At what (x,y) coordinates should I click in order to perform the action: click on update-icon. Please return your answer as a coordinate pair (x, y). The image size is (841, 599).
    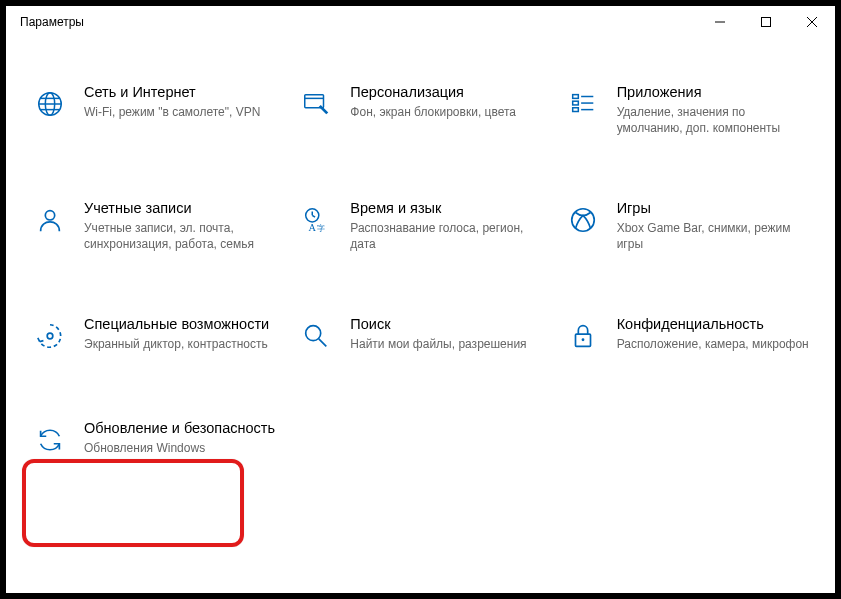
    Looking at the image, I should click on (50, 440).